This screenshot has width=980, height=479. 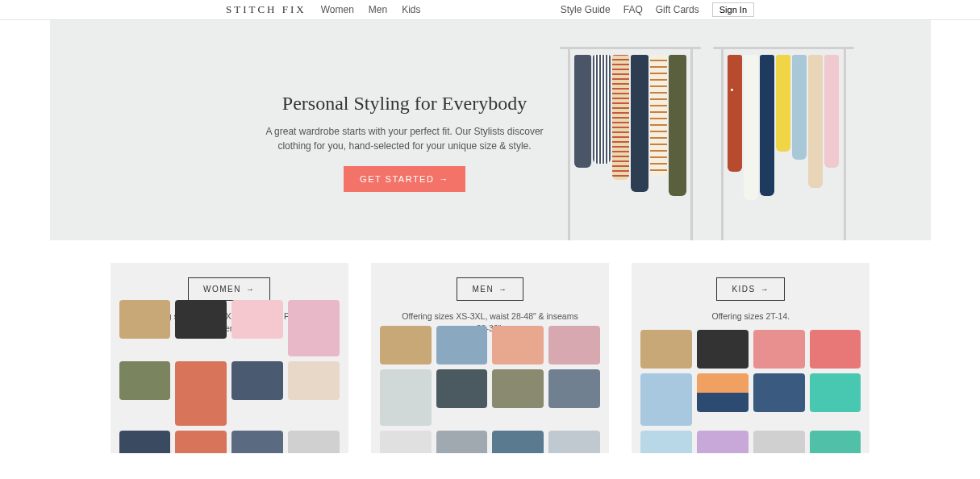 What do you see at coordinates (750, 316) in the screenshot?
I see `kids-desc: Offering sizes 2T-14.` at bounding box center [750, 316].